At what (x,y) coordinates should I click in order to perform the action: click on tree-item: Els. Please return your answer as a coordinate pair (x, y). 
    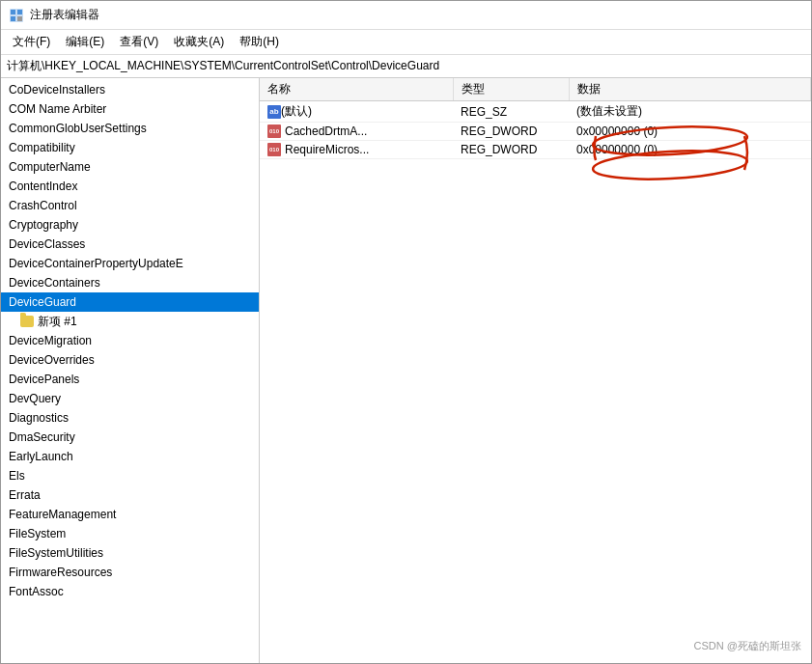
    Looking at the image, I should click on (129, 476).